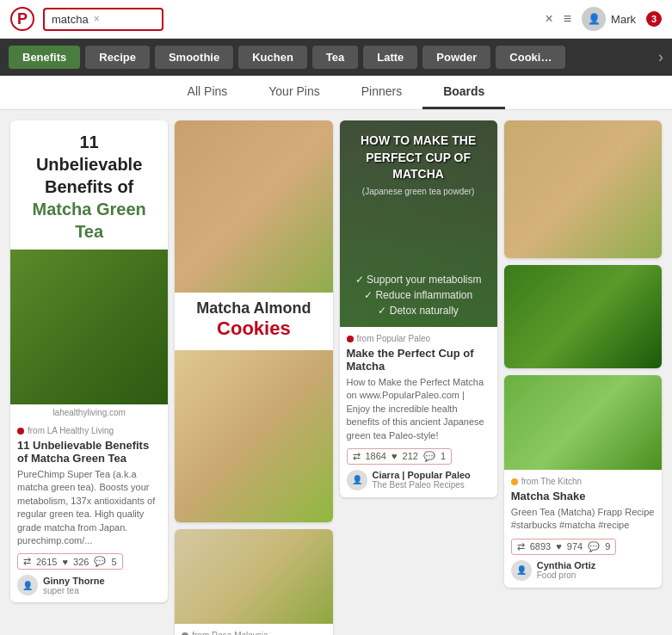 This screenshot has height=635, width=672. I want to click on notification-badge: 3, so click(654, 19).